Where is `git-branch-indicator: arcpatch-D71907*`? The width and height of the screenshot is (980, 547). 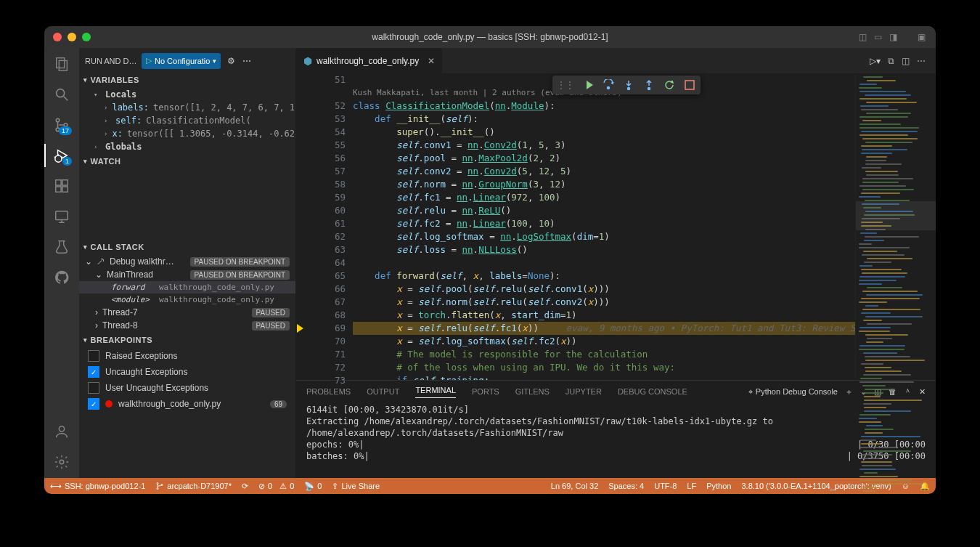
git-branch-indicator: arcpatch-D71907* is located at coordinates (193, 486).